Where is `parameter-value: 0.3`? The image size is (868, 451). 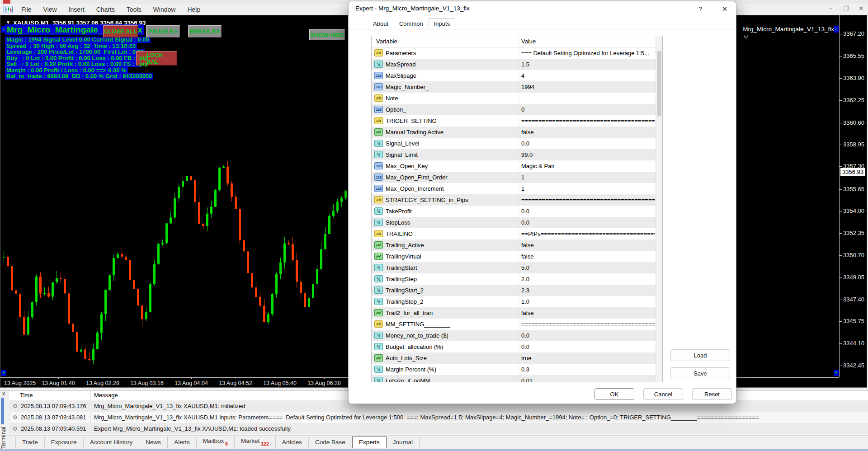 parameter-value: 0.3 is located at coordinates (588, 370).